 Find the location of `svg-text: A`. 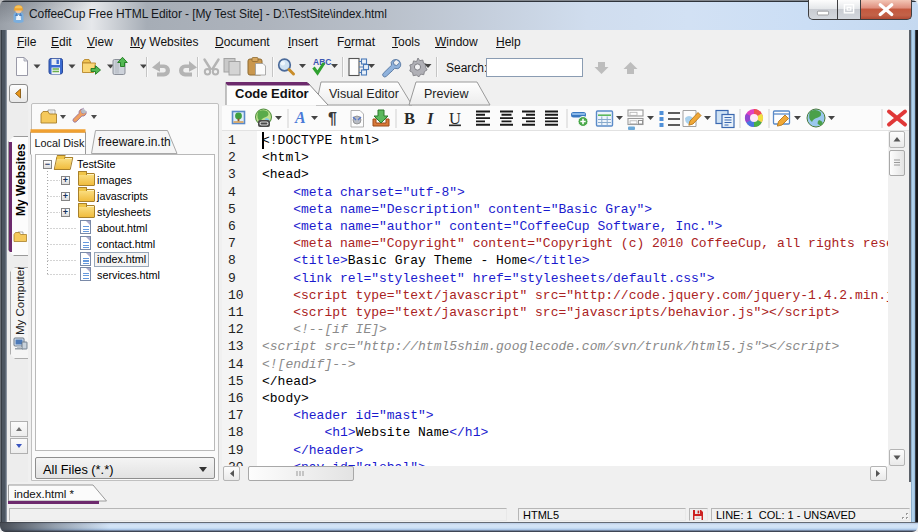

svg-text: A is located at coordinates (300, 118).